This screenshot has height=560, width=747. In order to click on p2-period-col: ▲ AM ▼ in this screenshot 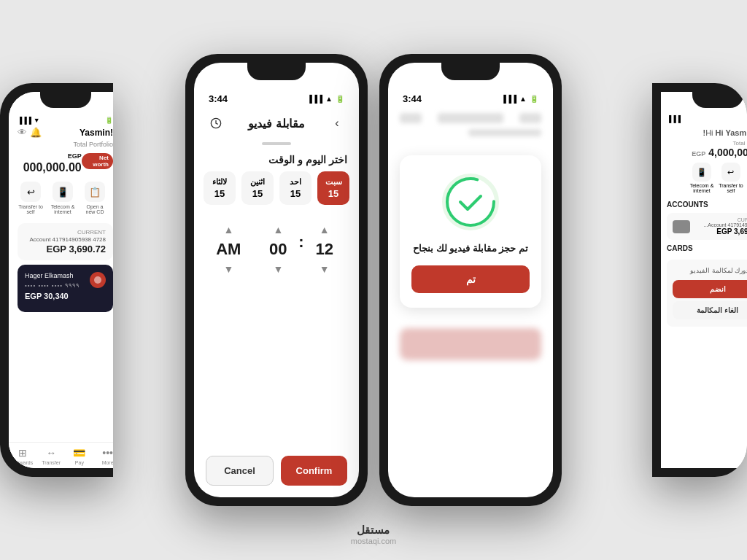, I will do `click(228, 249)`.